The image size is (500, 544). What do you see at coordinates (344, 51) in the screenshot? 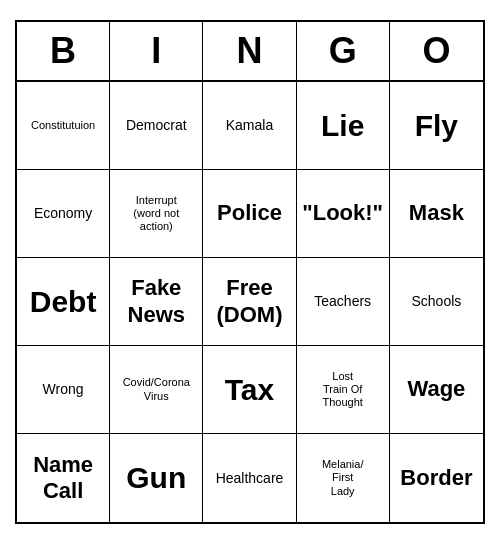
I see `header-letter-G: G` at bounding box center [344, 51].